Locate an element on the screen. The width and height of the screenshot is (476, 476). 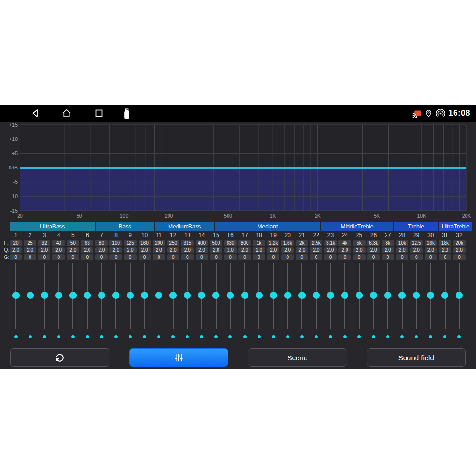
scene-button: Scene is located at coordinates (298, 357).